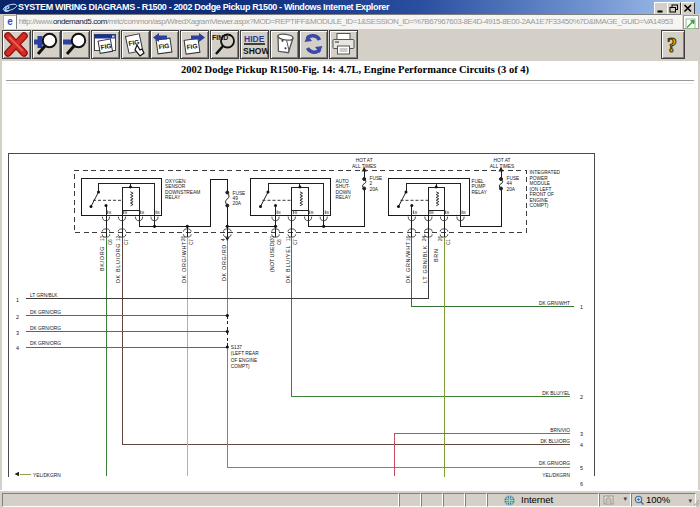  I want to click on svg-text: SHUT-, so click(344, 186).